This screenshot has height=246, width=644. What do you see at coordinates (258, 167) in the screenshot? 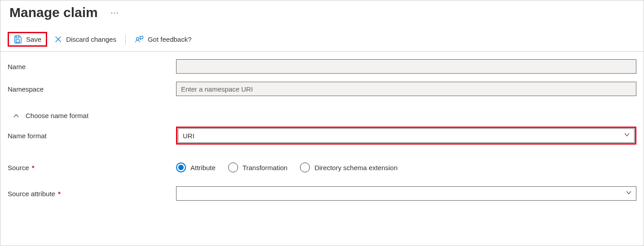
I see `radio-transformation: Transformation` at bounding box center [258, 167].